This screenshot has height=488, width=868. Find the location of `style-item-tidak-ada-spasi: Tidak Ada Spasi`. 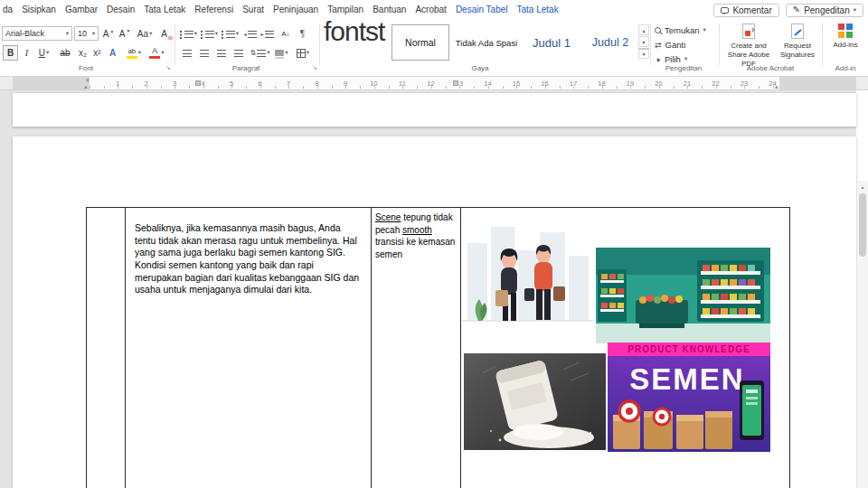

style-item-tidak-ada-spasi: Tidak Ada Spasi is located at coordinates (486, 42).